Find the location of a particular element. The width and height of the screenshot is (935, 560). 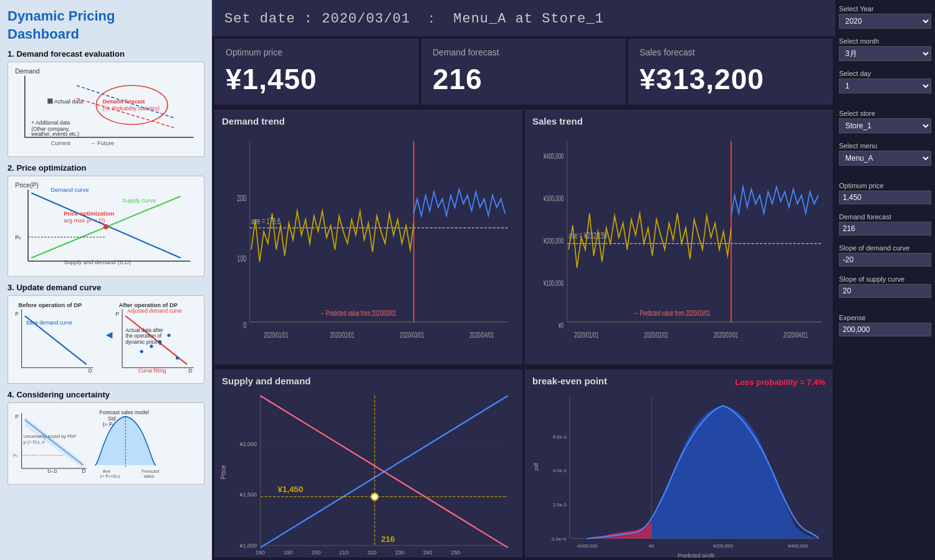

slope-demand-input is located at coordinates (885, 260).